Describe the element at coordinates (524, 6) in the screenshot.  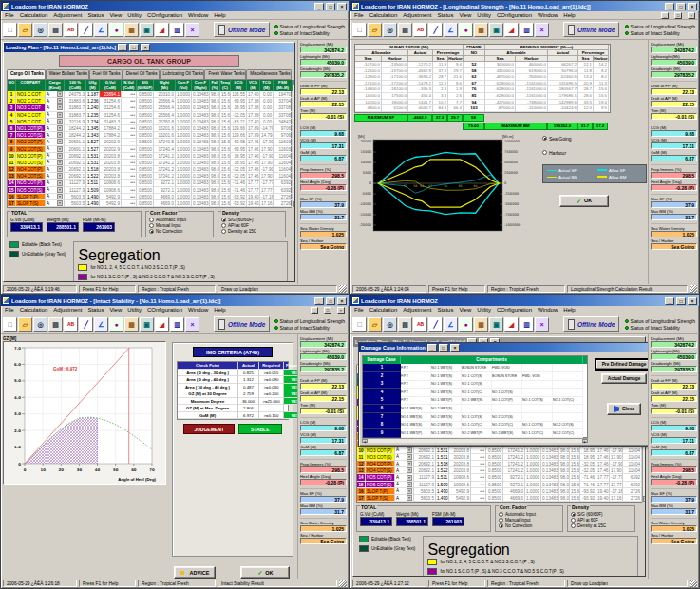
I see `title-bar: Loadcom for IRAN HORMOZ - [Longitudinal …` at that location.